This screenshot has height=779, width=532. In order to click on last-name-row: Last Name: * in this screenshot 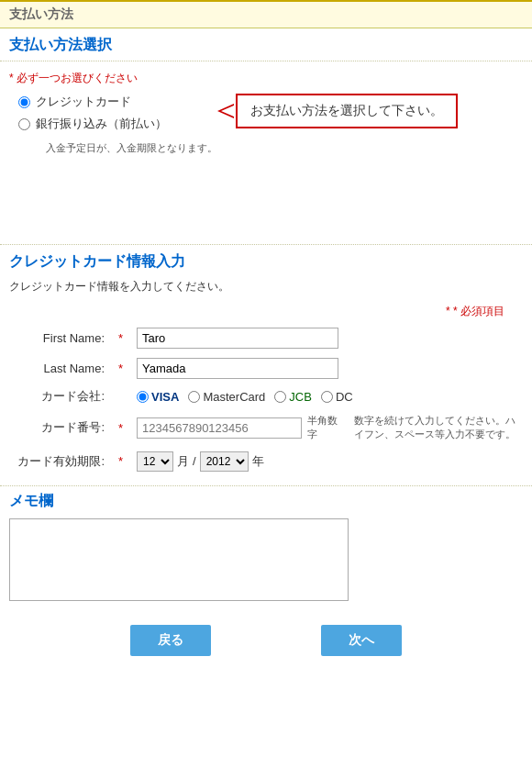, I will do `click(266, 369)`.